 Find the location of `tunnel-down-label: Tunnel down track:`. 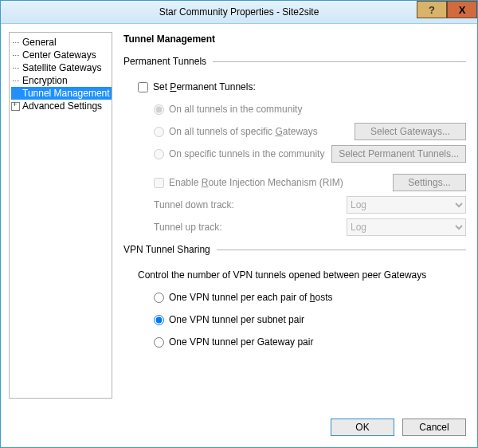

tunnel-down-label: Tunnel down track: is located at coordinates (194, 205).